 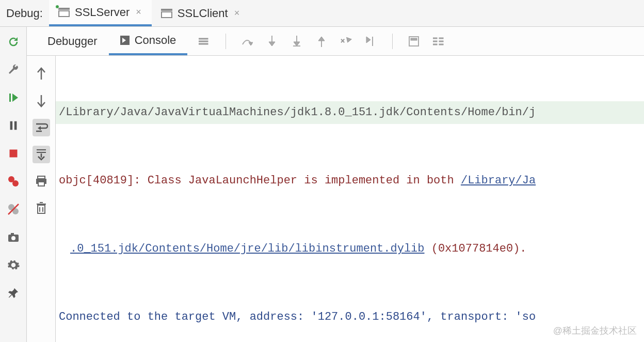 What do you see at coordinates (27, 13) in the screenshot?
I see `debug-label: Debug:` at bounding box center [27, 13].